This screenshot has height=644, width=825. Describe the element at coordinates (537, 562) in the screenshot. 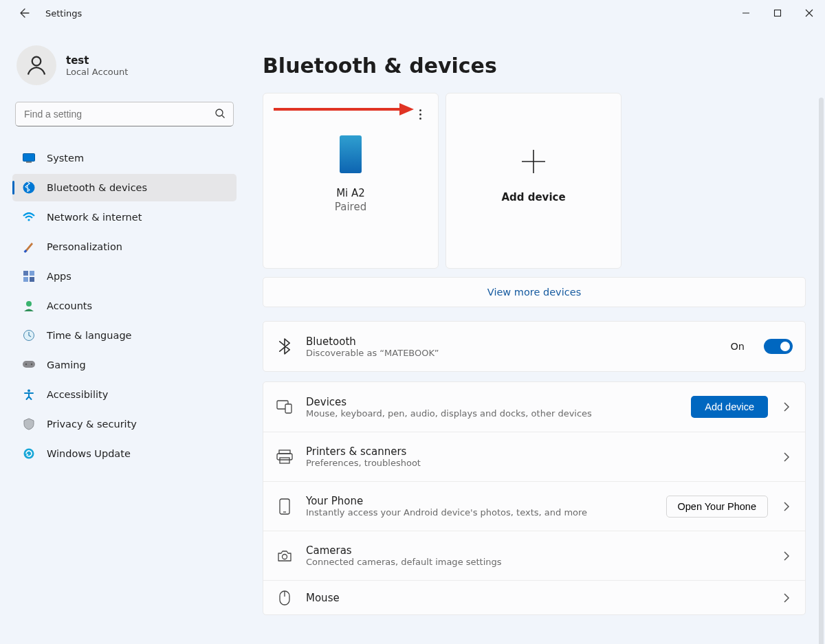

I see `cameras-subtitle: Connected cameras, default image setting…` at that location.